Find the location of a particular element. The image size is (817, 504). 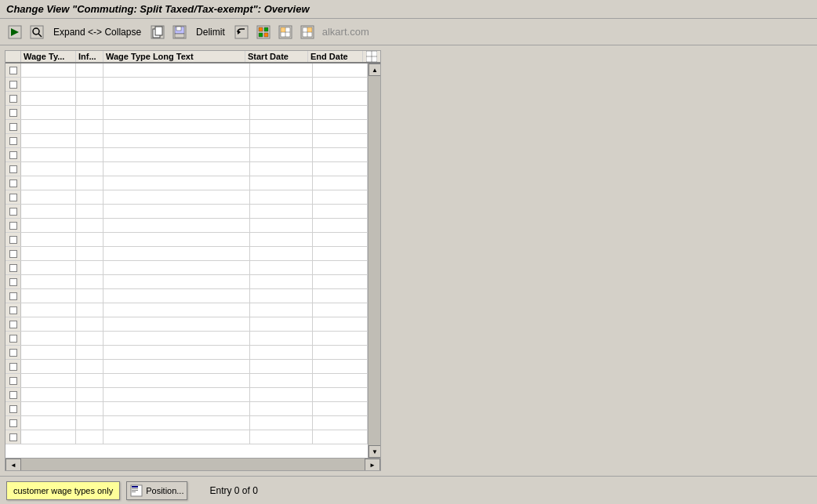

scroll-right-button: ► is located at coordinates (372, 465).